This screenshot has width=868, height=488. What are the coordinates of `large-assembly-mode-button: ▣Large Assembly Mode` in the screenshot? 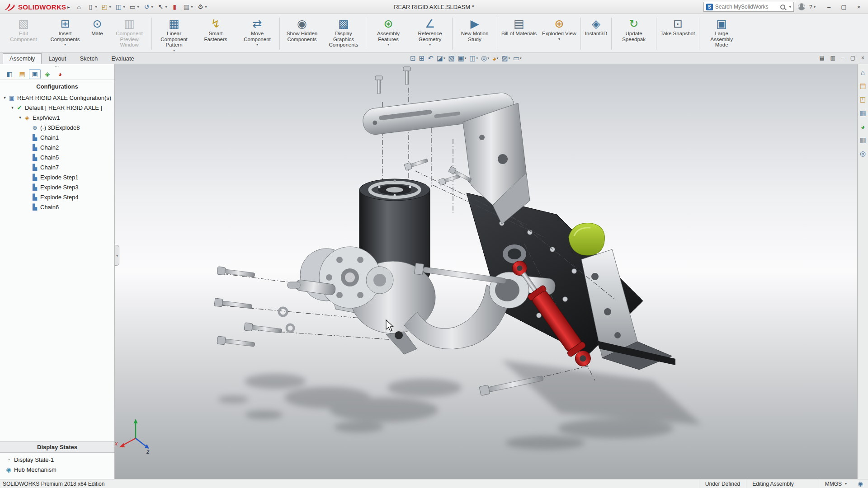 It's located at (722, 33).